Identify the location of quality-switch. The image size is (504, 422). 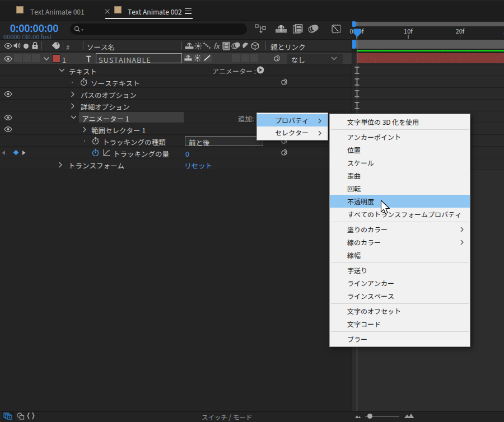
(207, 58).